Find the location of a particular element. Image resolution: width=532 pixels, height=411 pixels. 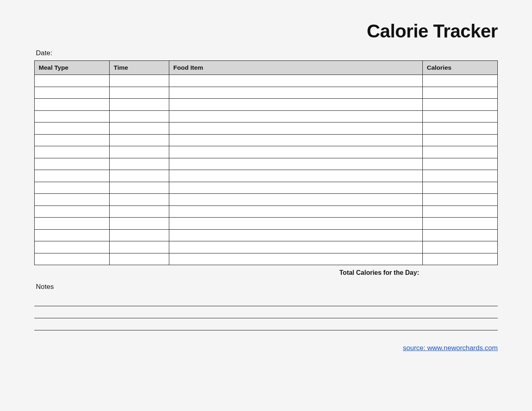

total-calories-label: Total Calories for the Day: is located at coordinates (266, 273).